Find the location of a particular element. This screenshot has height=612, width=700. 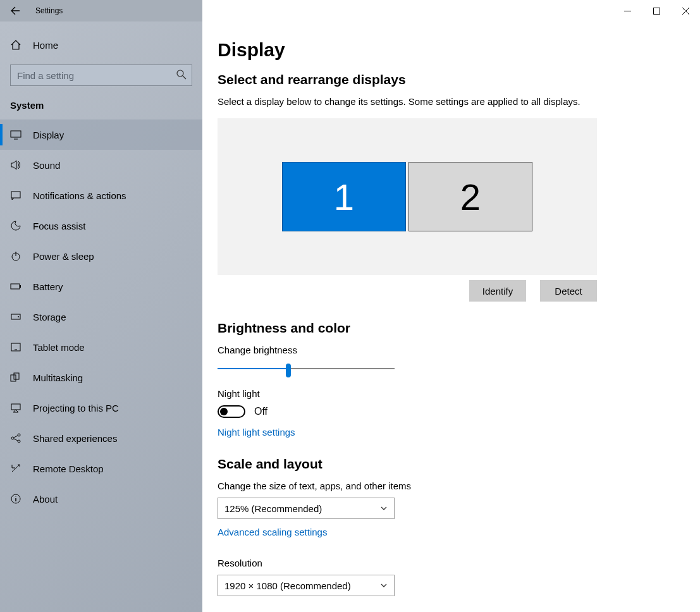

tablet-icon is located at coordinates (16, 347).